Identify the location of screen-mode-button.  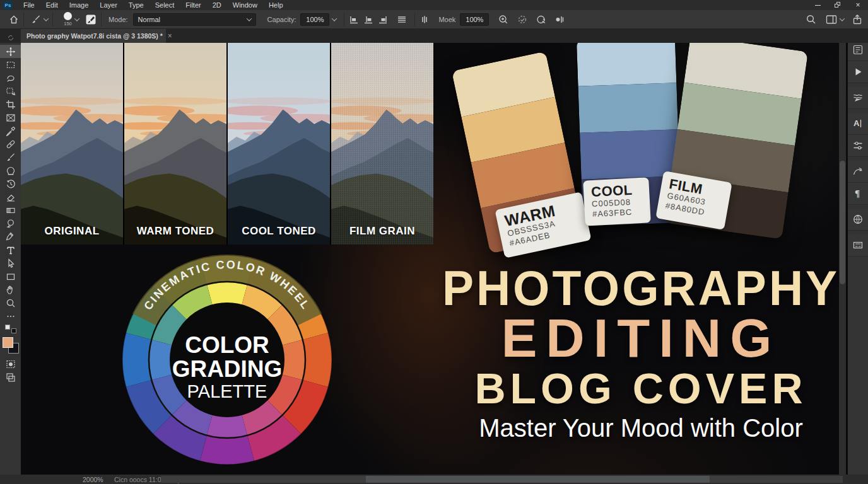
(10, 377).